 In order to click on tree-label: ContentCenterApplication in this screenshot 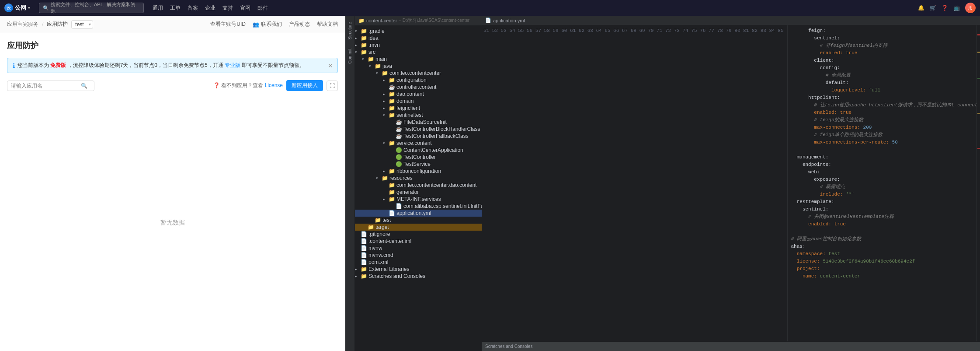, I will do `click(433, 150)`.